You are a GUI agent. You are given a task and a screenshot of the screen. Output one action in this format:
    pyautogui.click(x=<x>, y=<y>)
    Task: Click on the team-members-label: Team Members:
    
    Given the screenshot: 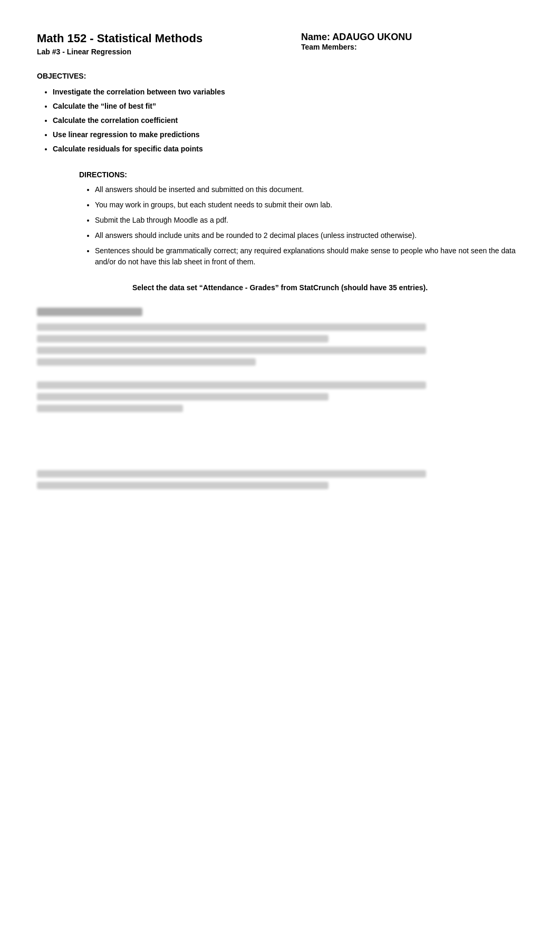 What is the action you would take?
    pyautogui.click(x=412, y=47)
    